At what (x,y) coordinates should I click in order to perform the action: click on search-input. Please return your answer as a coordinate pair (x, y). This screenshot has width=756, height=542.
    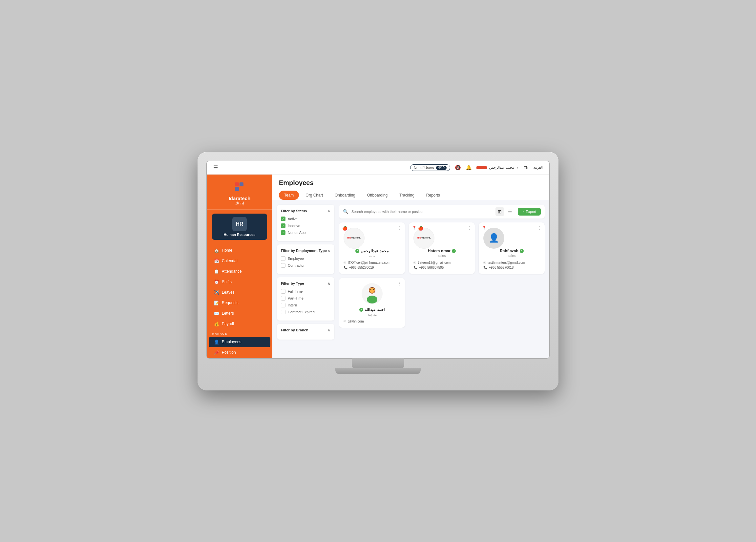
    Looking at the image, I should click on (422, 212).